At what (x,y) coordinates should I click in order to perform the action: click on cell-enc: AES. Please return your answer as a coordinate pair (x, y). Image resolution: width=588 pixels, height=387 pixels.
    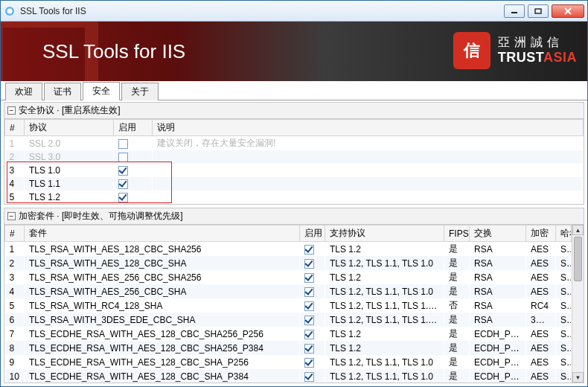
    Looking at the image, I should click on (541, 277).